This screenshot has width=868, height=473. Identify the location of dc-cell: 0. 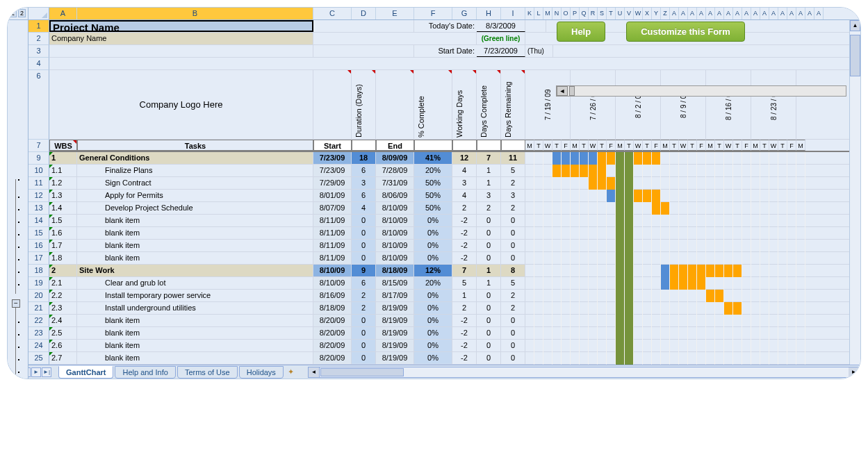
(489, 308).